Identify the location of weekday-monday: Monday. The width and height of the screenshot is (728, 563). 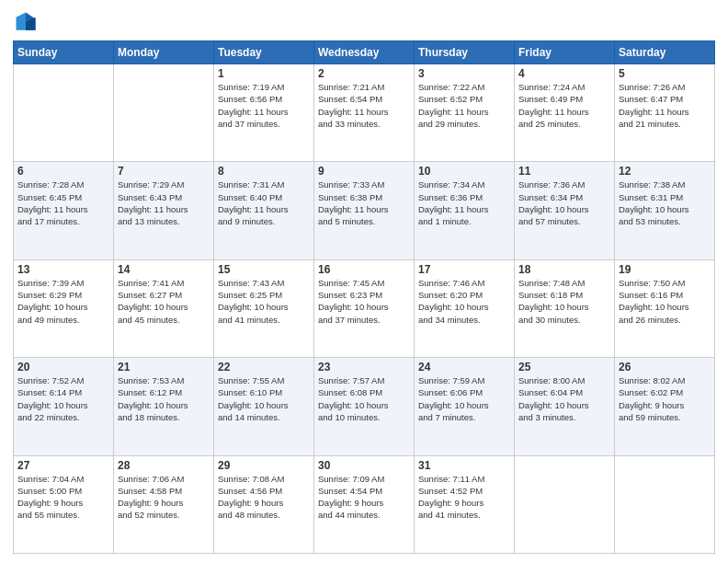
(164, 53).